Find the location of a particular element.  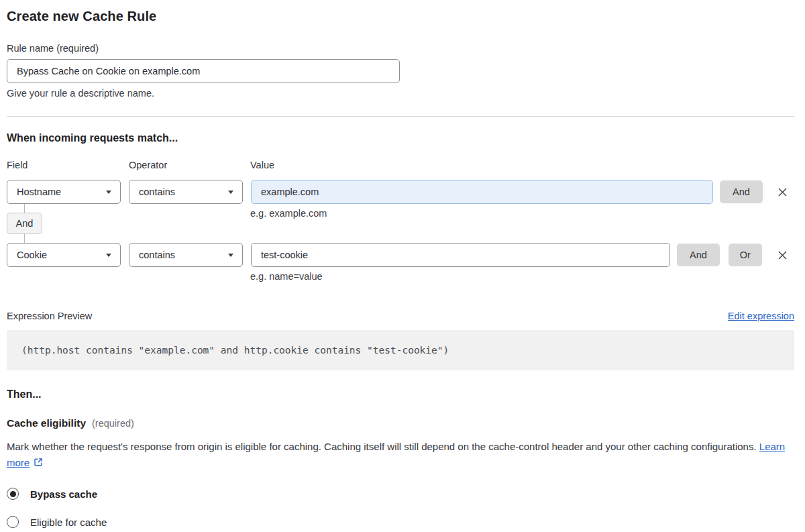

cache-eligibility-header: Cache eligibility (required) is located at coordinates (400, 423).